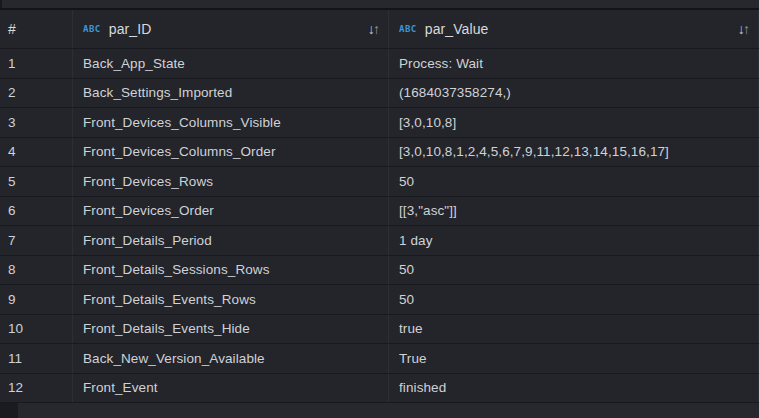 The image size is (759, 418). I want to click on bottom-left-corner, so click(9, 410).